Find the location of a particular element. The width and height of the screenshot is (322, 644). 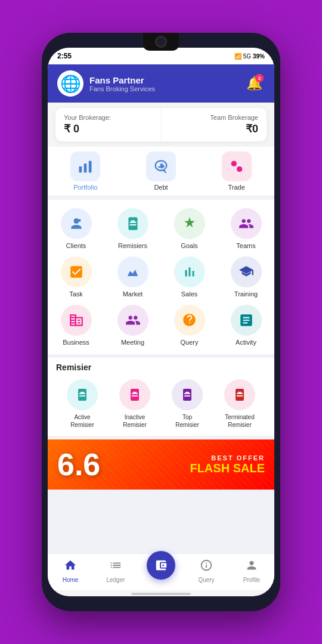

inactive-remisier-item: InactiveRemisier is located at coordinates (135, 404).